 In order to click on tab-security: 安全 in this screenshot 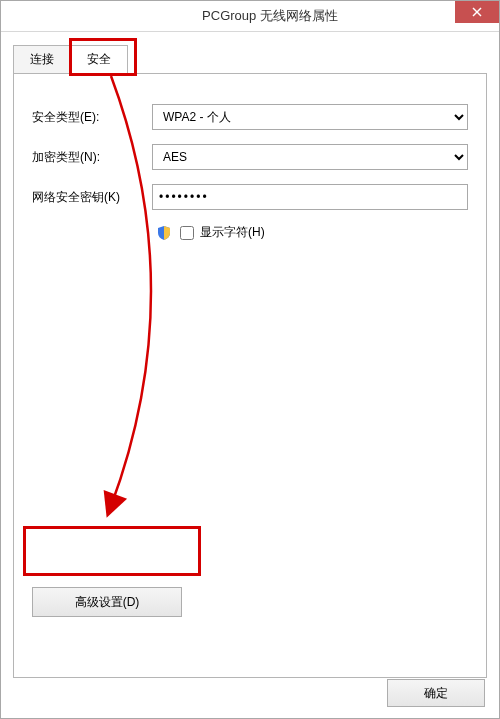, I will do `click(99, 60)`.